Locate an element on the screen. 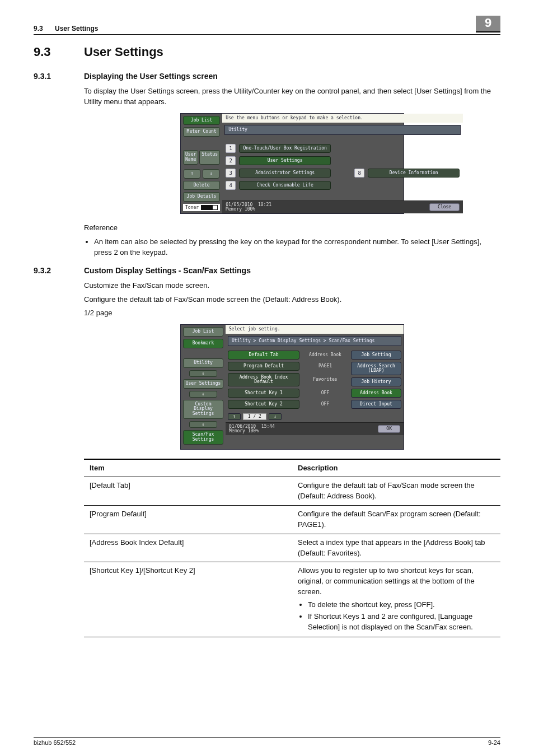  h3-title: Displaying the User Settings screen is located at coordinates (151, 76).